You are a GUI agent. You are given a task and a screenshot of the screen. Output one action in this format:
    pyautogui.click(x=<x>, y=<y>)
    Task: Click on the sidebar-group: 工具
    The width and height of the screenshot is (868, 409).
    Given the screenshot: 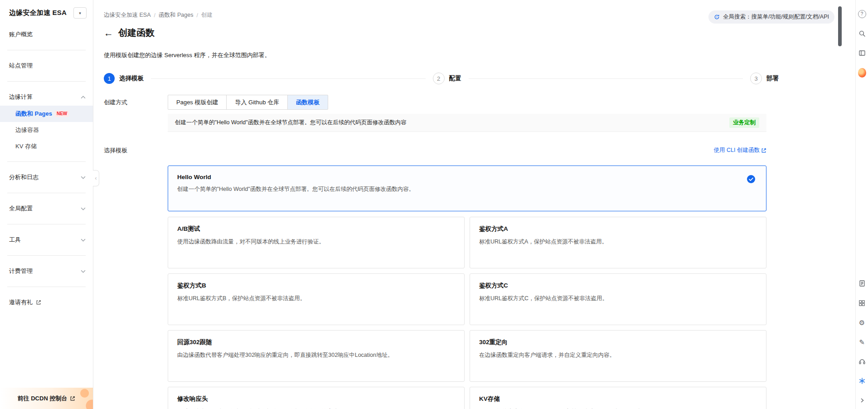 What is the action you would take?
    pyautogui.click(x=46, y=240)
    